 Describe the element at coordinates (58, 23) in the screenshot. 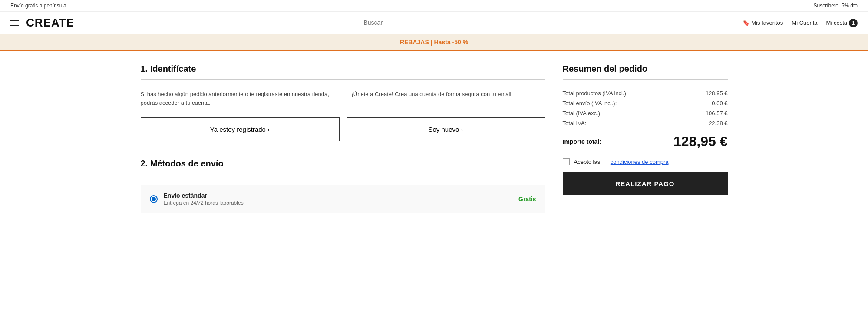

I see `header-left: CREATE` at that location.